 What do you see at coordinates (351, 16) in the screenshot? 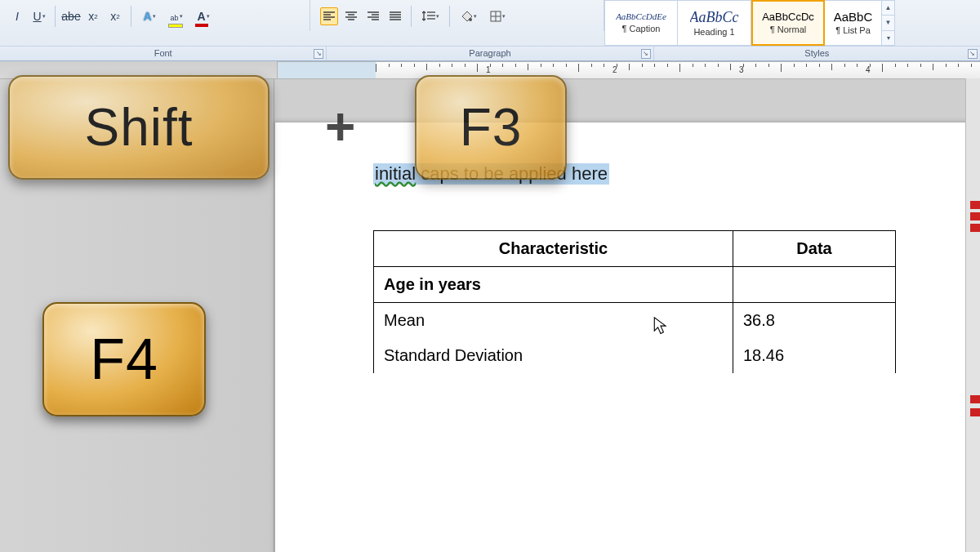
I see `align-center-button` at bounding box center [351, 16].